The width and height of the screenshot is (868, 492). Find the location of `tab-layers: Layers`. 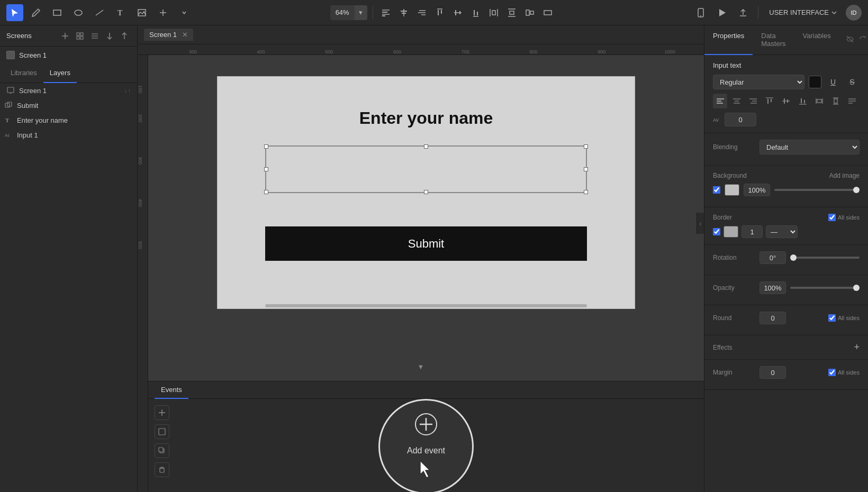

tab-layers: Layers is located at coordinates (60, 73).